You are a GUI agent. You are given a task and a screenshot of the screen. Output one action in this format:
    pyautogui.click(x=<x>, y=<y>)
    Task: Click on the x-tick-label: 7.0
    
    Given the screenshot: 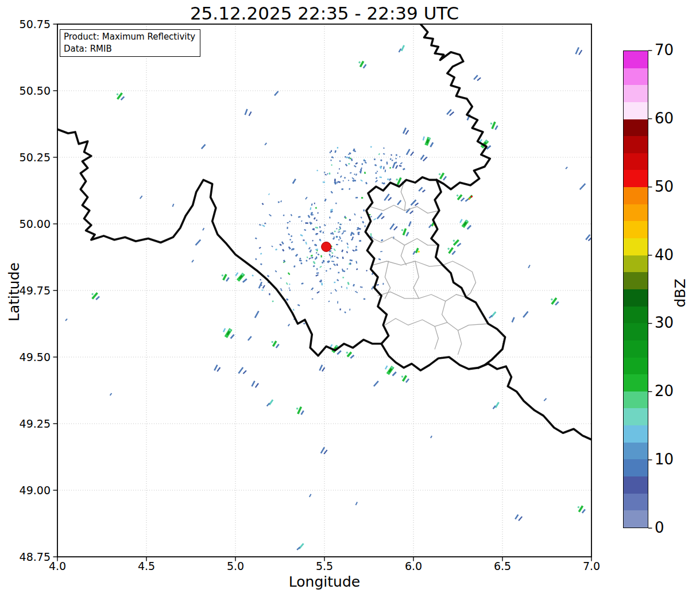 What is the action you would take?
    pyautogui.click(x=591, y=566)
    